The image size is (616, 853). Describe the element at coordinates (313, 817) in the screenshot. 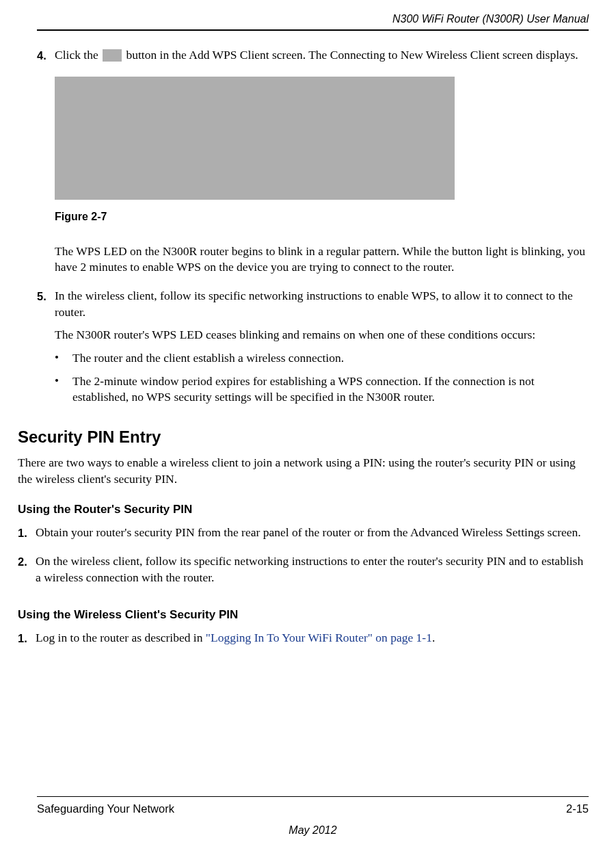

I see `page-footer: Safeguarding Your Network 2-15 May 2012` at that location.